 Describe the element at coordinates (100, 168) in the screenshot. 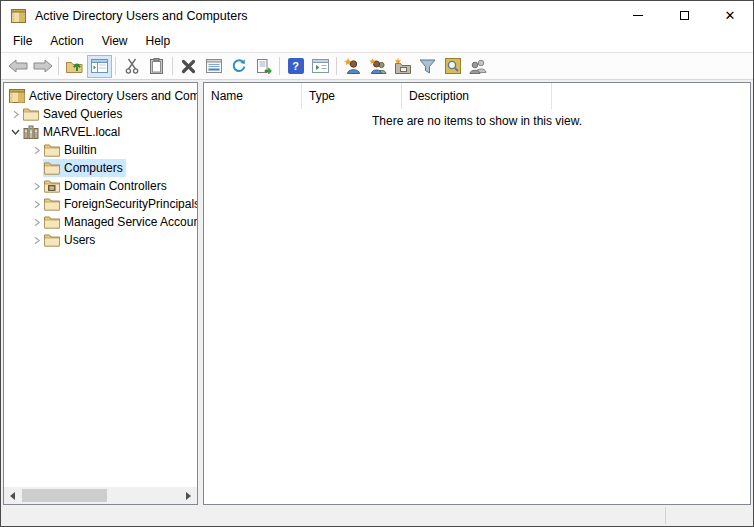

I see `tree-item-computers: Computers` at that location.